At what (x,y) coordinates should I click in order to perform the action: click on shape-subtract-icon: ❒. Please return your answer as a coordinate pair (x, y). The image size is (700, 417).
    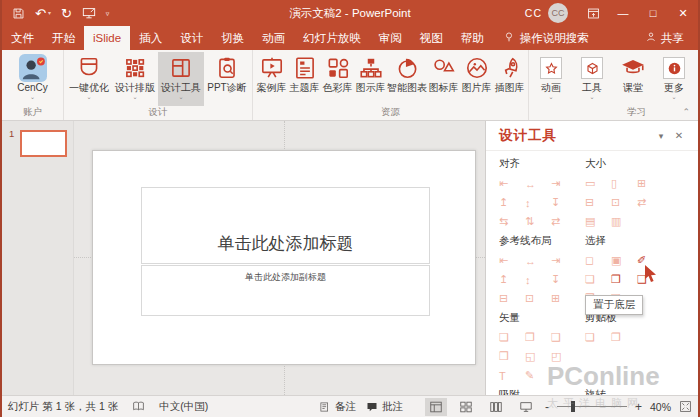
    Looking at the image, I should click on (512, 356).